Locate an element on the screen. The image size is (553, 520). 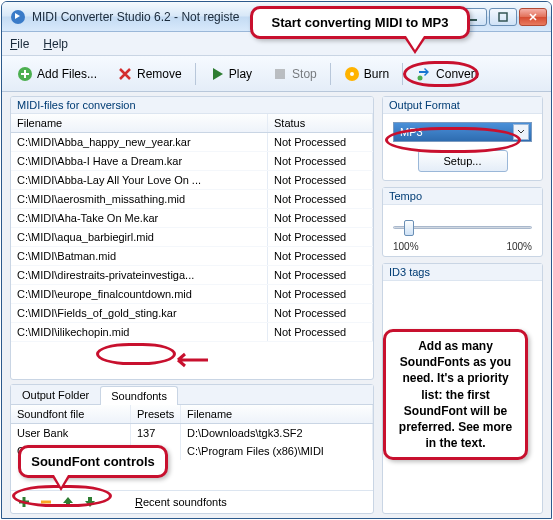
table-row: C:\MIDI\europe_finalcountdown.midNot Pro… is located at coordinates (192, 294).